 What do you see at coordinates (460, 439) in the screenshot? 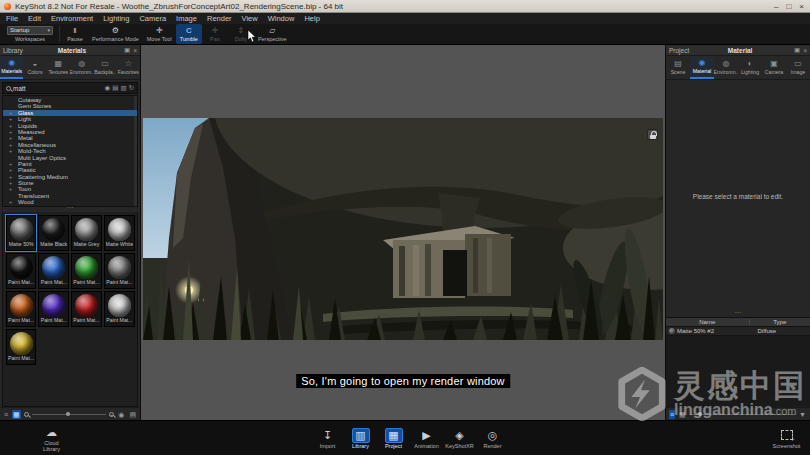
I see `dock-keyshotxr: ◈ KeyShotXR` at bounding box center [460, 439].